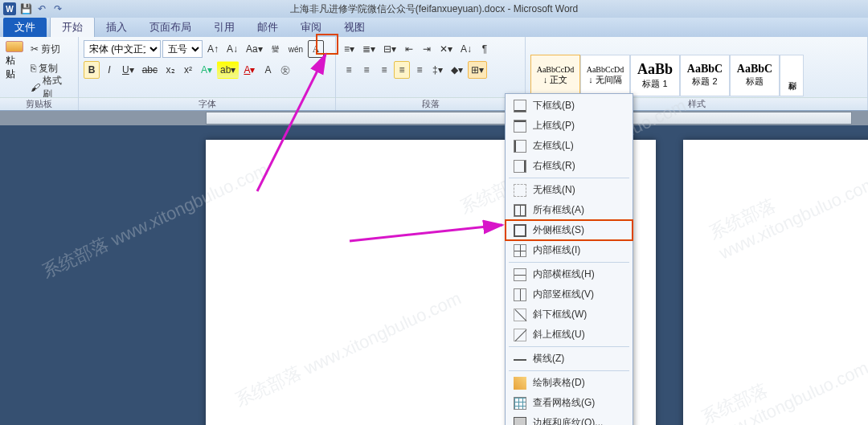 Image resolution: width=868 pixels, height=425 pixels. What do you see at coordinates (249, 70) in the screenshot?
I see `font-color-button: A▾` at bounding box center [249, 70].